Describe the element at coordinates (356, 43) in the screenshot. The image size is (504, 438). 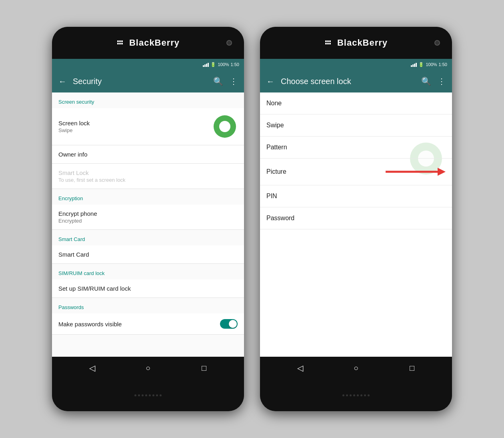
I see `blackberry-brand-2: BlackBerry` at that location.